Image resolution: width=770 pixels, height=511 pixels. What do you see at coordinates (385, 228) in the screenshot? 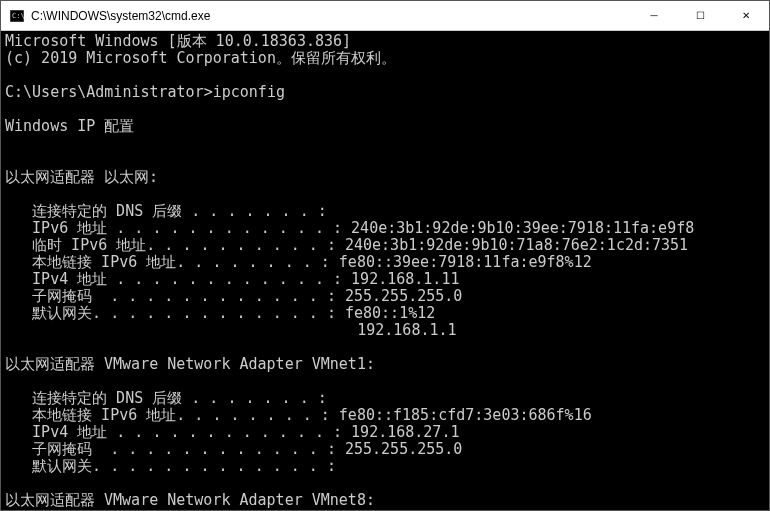
I see `terminal-line: IPv6 地址 . . . . . . . . . . . . : 240e:3…` at bounding box center [385, 228].